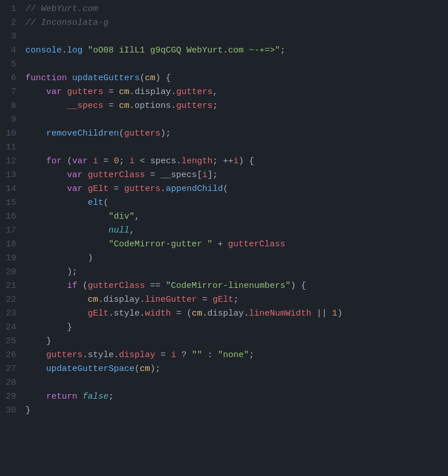 The width and height of the screenshot is (448, 476). I want to click on prop-token: length, so click(197, 162).